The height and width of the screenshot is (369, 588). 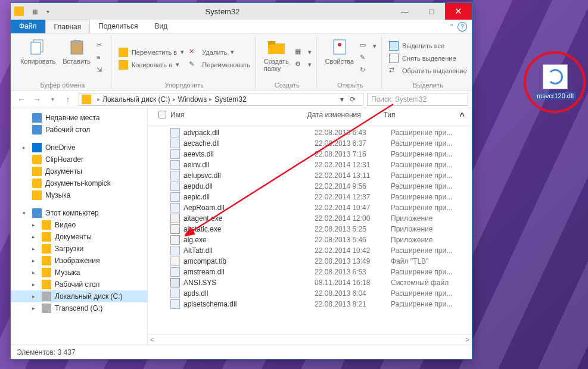 What do you see at coordinates (303, 52) in the screenshot?
I see `newitem-icon: ▦▾` at bounding box center [303, 52].